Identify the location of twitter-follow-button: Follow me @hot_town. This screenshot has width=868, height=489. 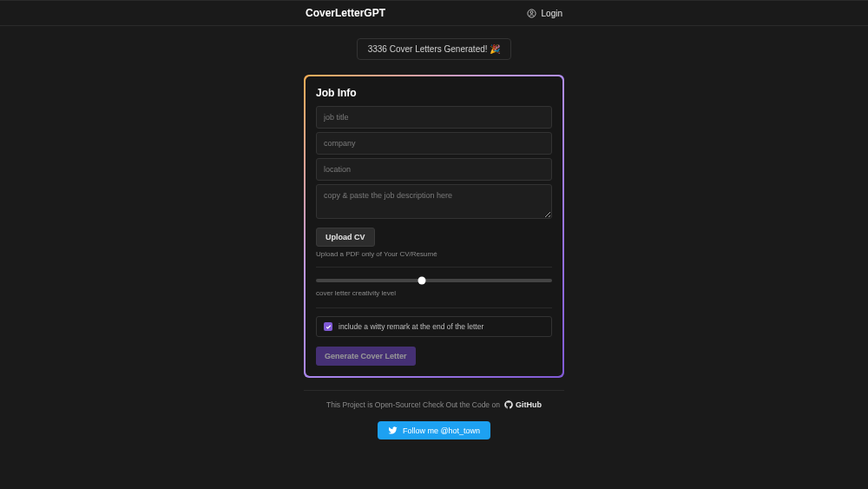
(434, 431).